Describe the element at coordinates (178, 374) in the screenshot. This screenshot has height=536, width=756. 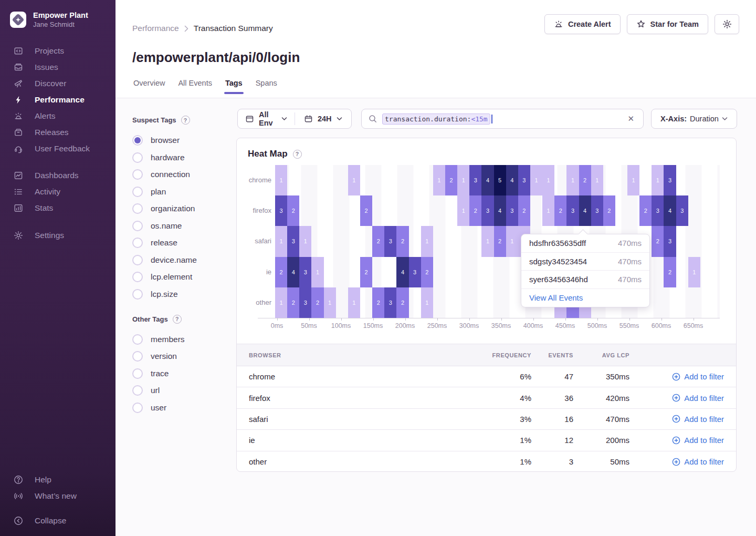
I see `tag-option-trace: trace` at that location.